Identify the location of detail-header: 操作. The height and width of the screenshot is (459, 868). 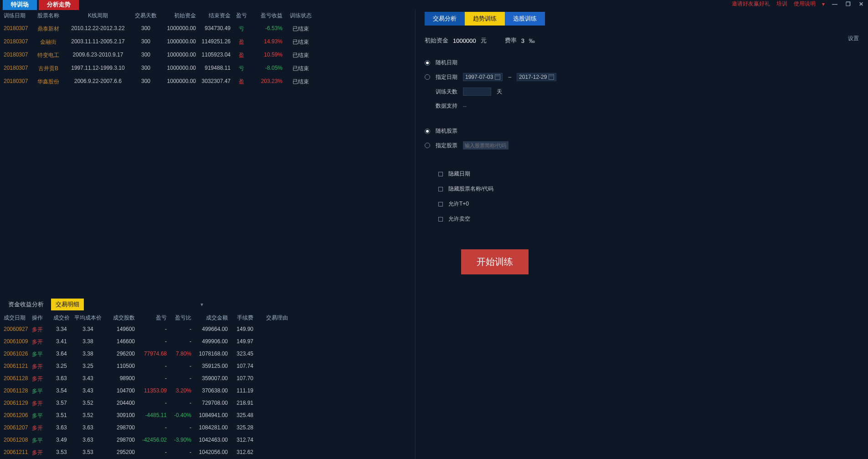
(41, 318).